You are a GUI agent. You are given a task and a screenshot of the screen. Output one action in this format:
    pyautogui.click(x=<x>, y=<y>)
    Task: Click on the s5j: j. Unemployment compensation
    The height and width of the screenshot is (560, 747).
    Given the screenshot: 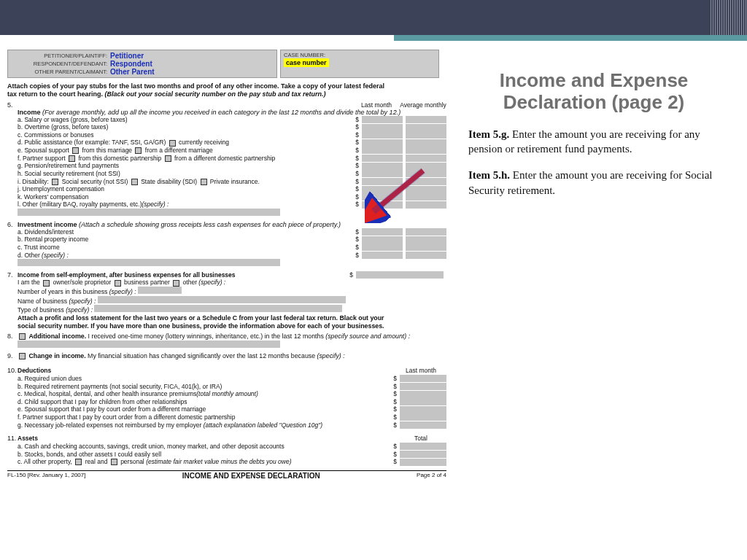 What is the action you would take?
    pyautogui.click(x=185, y=190)
    